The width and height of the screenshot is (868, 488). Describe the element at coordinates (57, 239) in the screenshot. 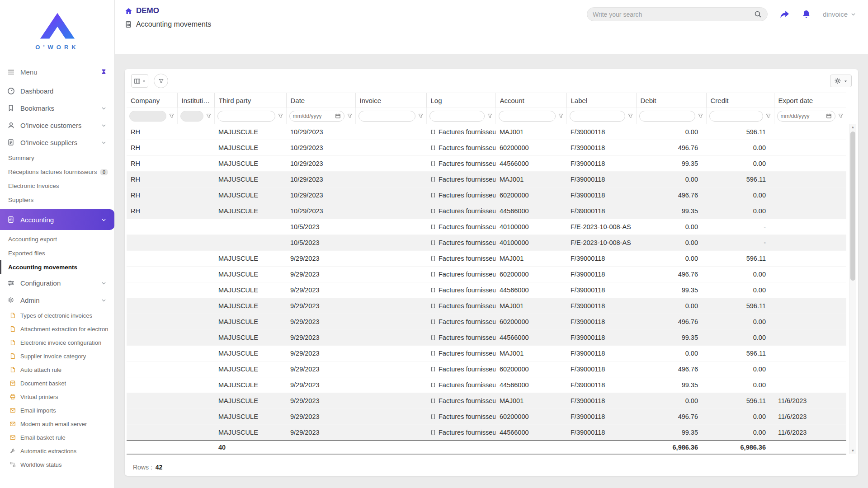

I see `sidebar-subitem-accounting-export: Accounting export` at that location.